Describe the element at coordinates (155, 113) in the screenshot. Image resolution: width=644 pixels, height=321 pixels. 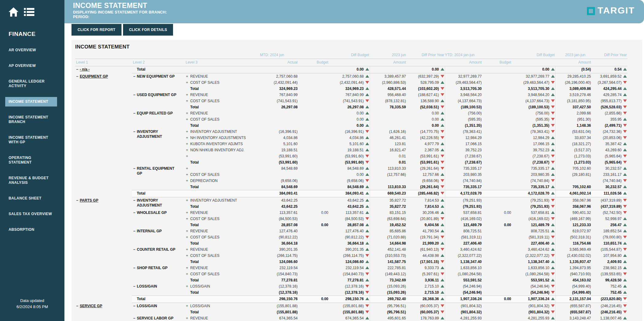
I see `level2-link: EQUIP RELATED GP` at that location.